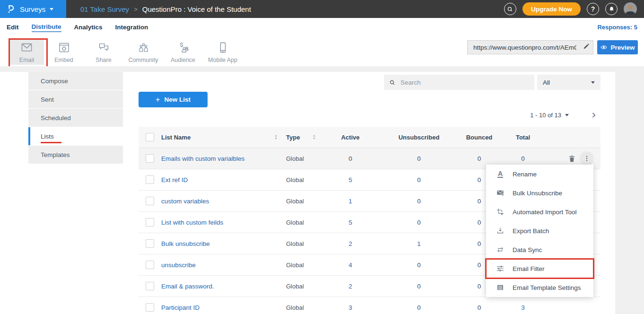 This screenshot has width=644, height=314. Describe the element at coordinates (532, 137) in the screenshot. I see `col-total: Total` at that location.